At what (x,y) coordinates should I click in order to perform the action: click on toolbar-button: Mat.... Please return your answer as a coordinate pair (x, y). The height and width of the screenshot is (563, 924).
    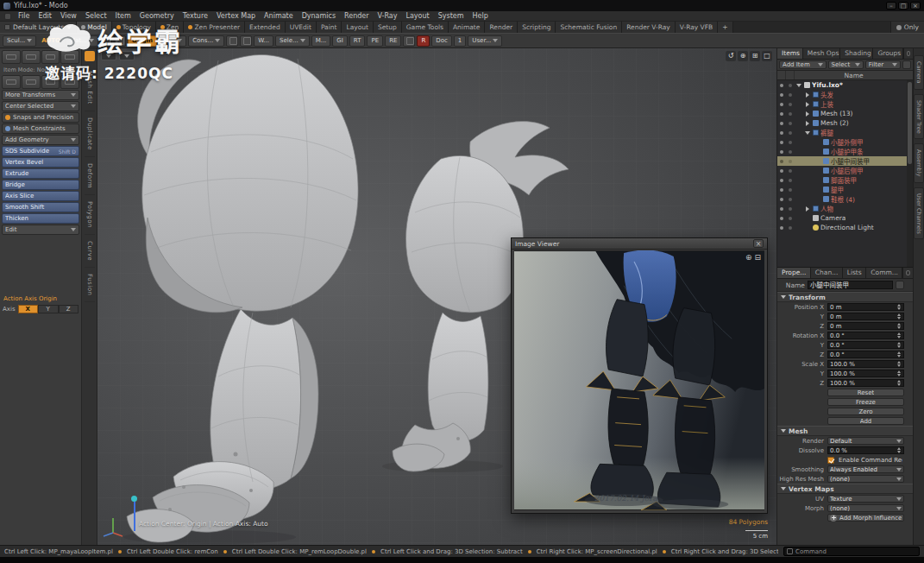
    Looking at the image, I should click on (82, 41).